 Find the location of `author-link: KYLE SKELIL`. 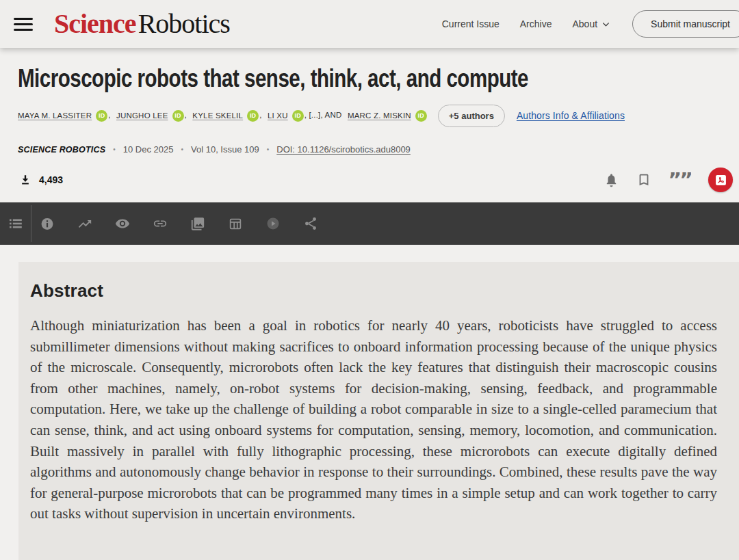

author-link: KYLE SKELIL is located at coordinates (218, 115).